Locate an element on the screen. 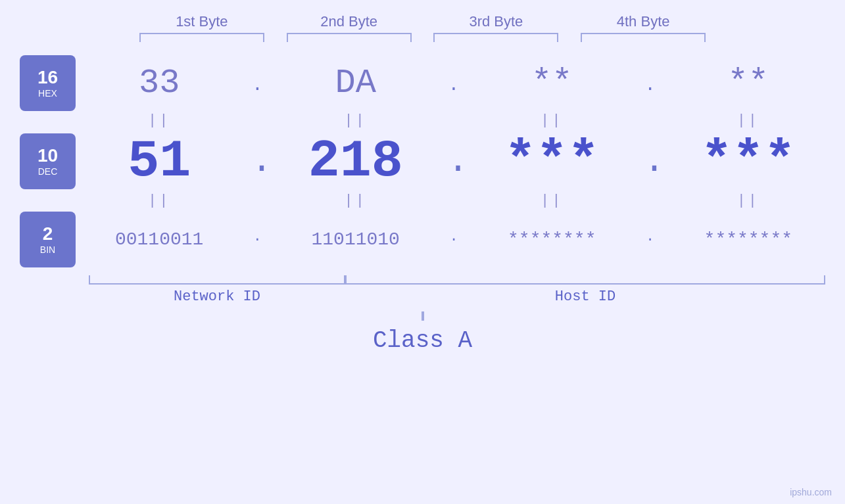  dec-badge-label: DEC is located at coordinates (48, 172).